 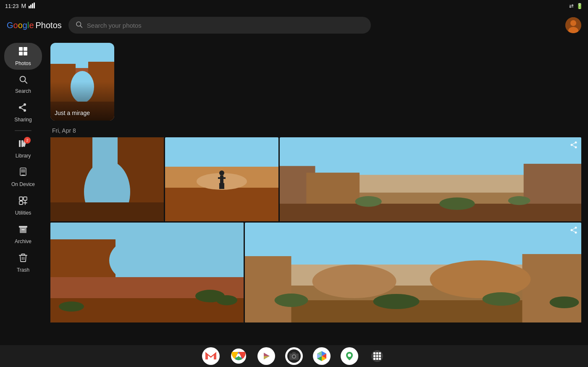 I want to click on trash-icon, so click(x=23, y=259).